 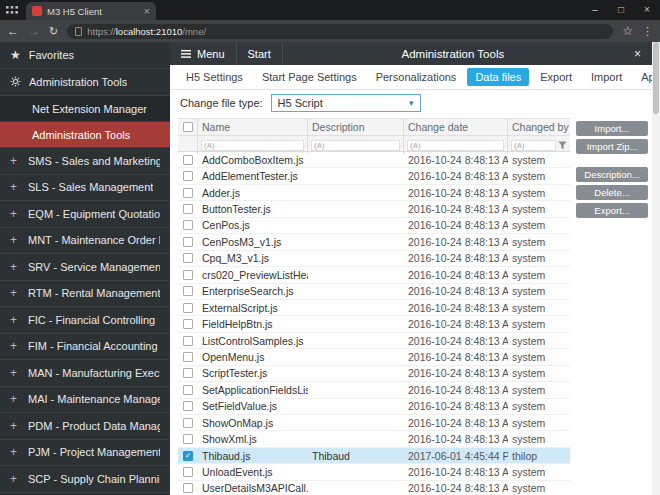 I want to click on sidebar-module-item: + MAN - Manufacturing Execut, so click(x=85, y=374).